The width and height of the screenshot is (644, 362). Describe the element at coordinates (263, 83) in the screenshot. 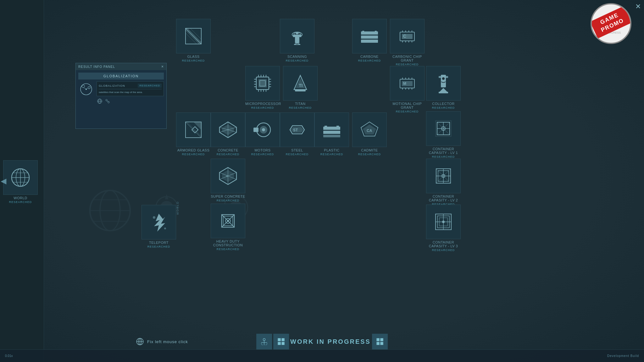

I see `micro-icon-box` at that location.